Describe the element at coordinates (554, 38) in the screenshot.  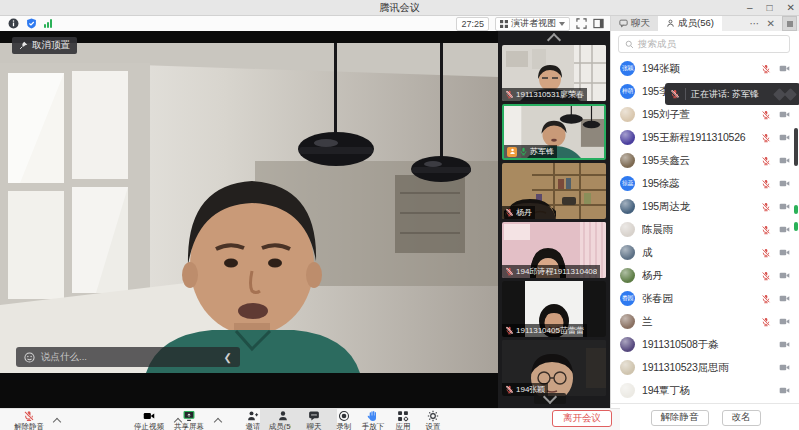
I see `thumbnails-scroll-up` at that location.